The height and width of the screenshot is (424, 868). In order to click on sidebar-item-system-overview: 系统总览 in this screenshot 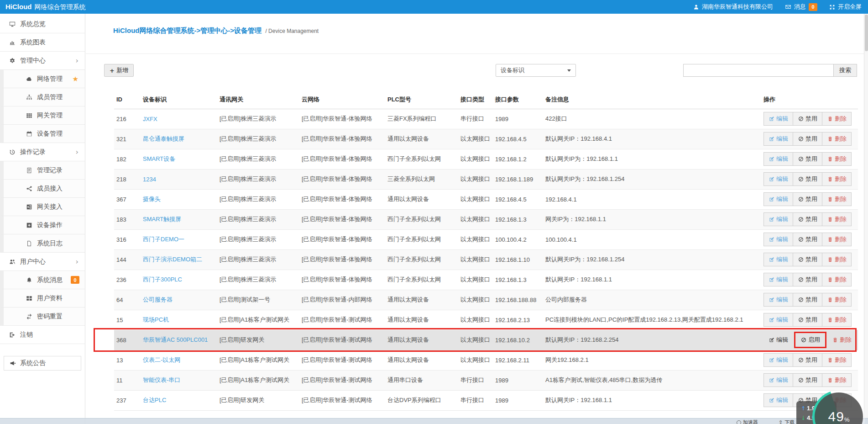, I will do `click(42, 24)`.